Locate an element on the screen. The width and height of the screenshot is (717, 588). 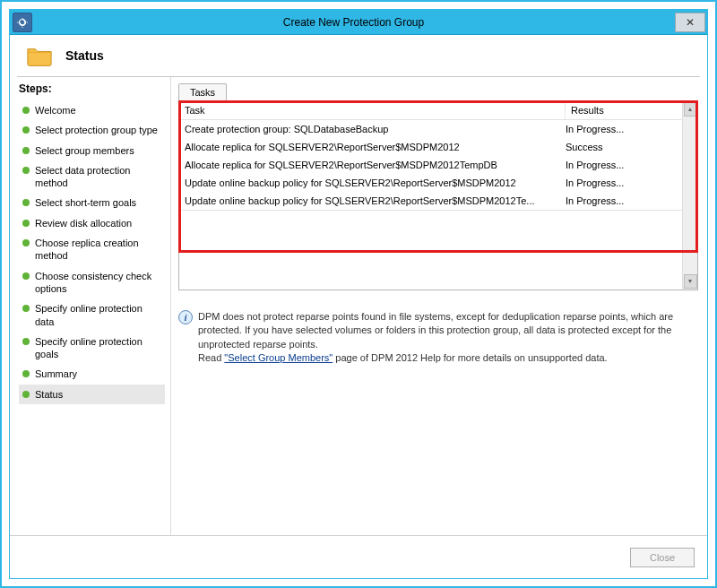
vertical-scrollbar: ▴ ▾ is located at coordinates (690, 195).